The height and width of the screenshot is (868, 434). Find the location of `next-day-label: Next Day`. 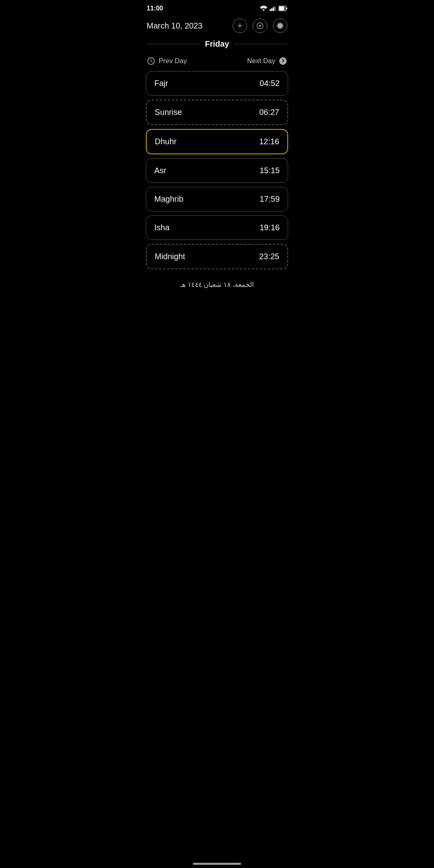

next-day-label: Next Day is located at coordinates (261, 61).